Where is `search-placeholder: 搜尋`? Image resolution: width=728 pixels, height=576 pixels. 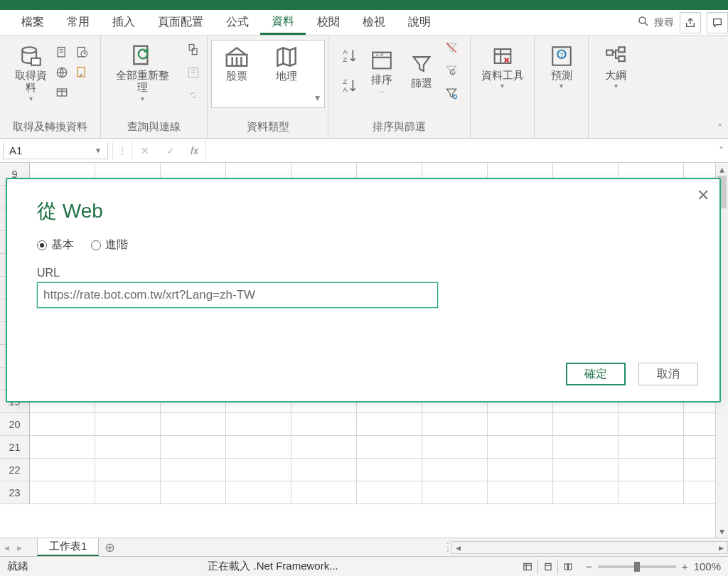
search-placeholder: 搜尋 is located at coordinates (664, 23).